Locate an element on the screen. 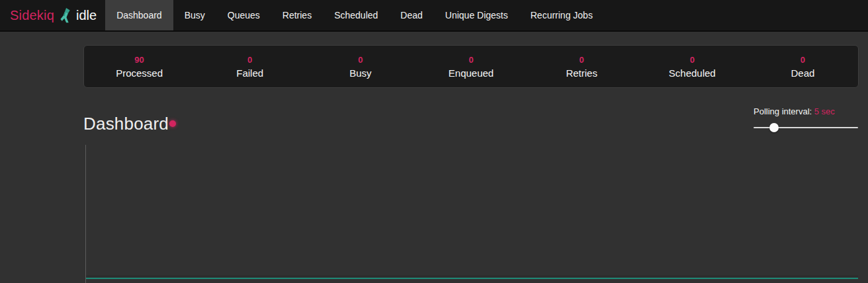 The image size is (868, 283). nav-tab-queues: Queues is located at coordinates (243, 15).